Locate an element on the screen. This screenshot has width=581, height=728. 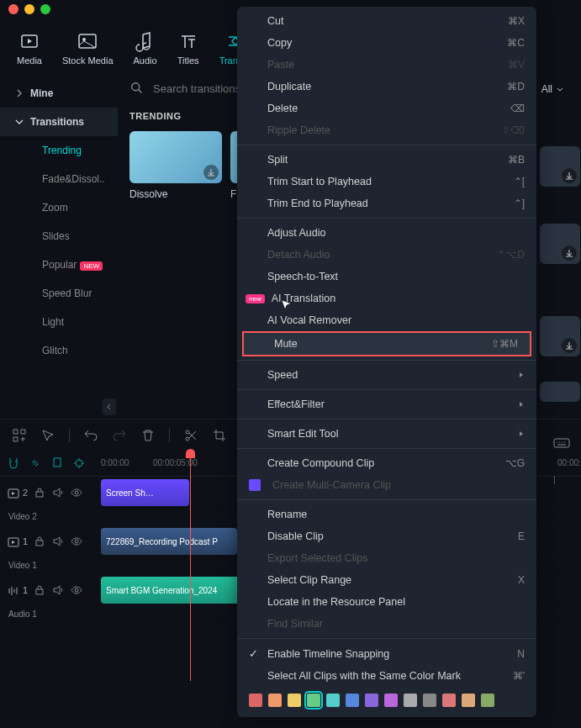
transition-thumb: Dissolve is located at coordinates (176, 166).